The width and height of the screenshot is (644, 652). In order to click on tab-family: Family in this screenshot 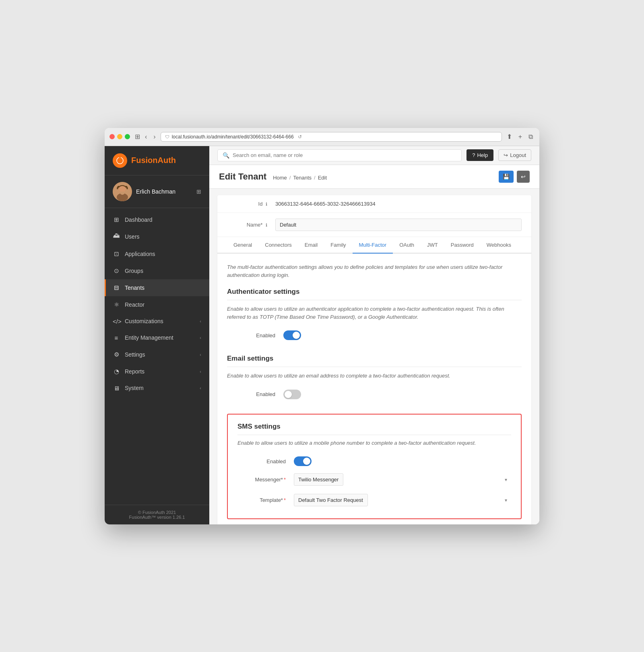, I will do `click(338, 246)`.